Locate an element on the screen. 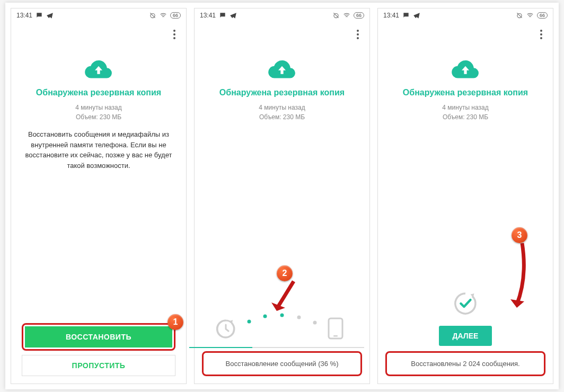 The height and width of the screenshot is (392, 564). next-button: ДАЛЕЕ is located at coordinates (465, 336).